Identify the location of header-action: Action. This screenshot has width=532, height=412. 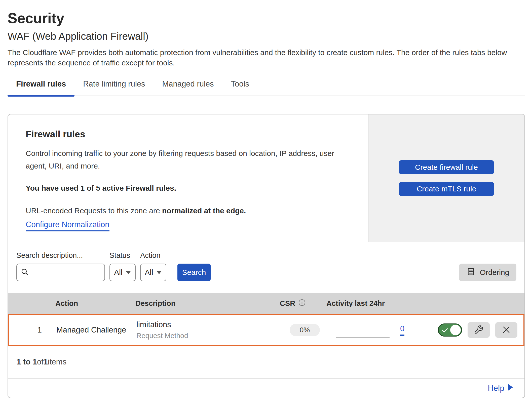
(89, 303).